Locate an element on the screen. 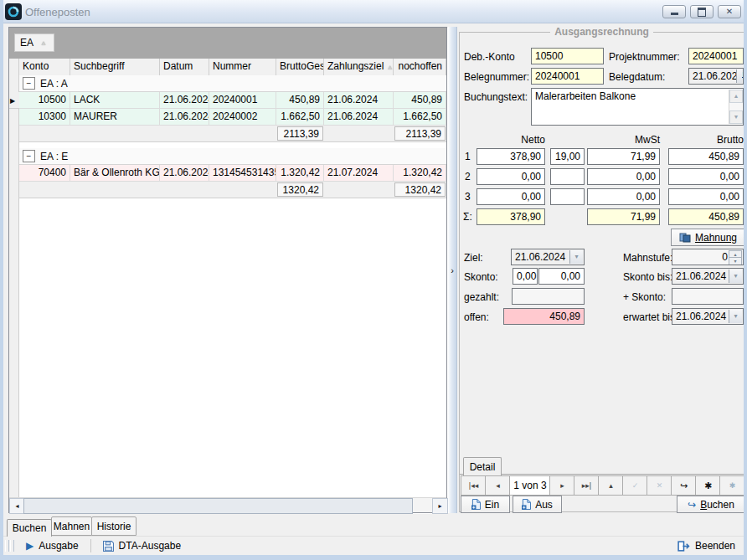 The width and height of the screenshot is (747, 560). nav-next-button: ▸ is located at coordinates (563, 486).